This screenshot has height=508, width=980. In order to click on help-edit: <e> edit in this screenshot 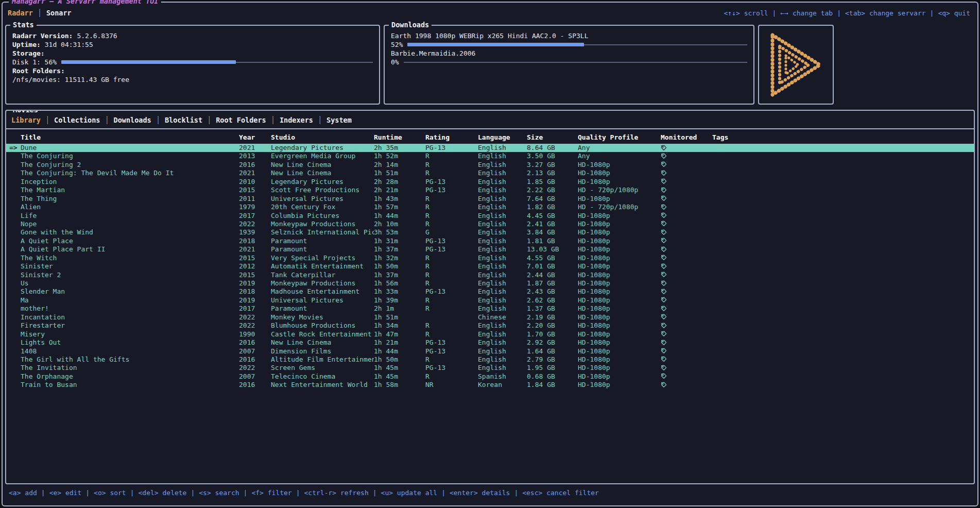, I will do `click(66, 493)`.